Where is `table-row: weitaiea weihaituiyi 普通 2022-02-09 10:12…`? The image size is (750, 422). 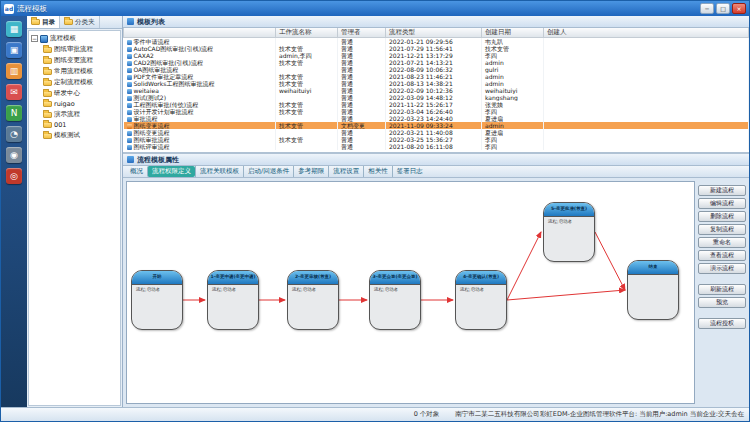 table-row: weitaiea weihaituiyi 普通 2022-02-09 10:12… is located at coordinates (436, 90).